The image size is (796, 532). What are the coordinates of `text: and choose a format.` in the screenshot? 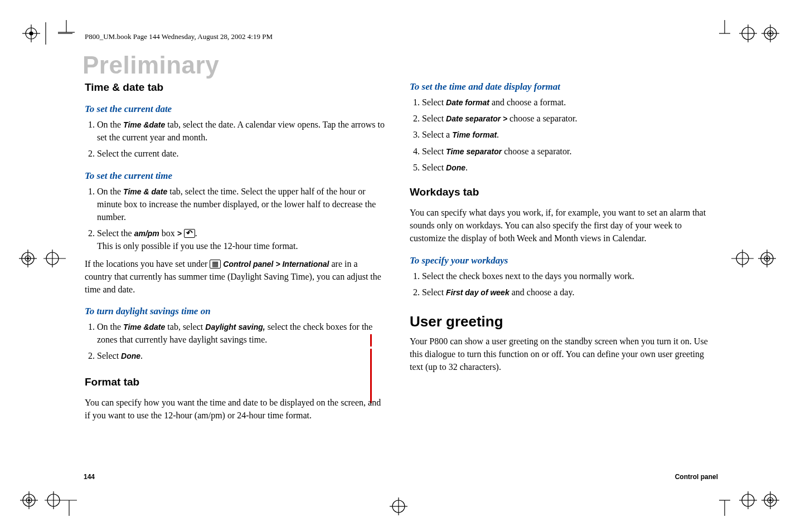 It's located at (527, 103).